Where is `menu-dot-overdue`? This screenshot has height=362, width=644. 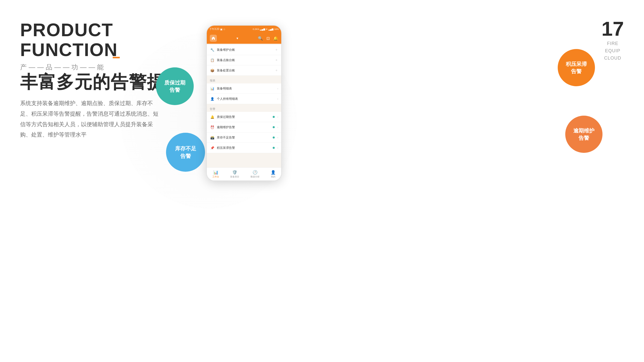
menu-dot-overdue is located at coordinates (274, 127).